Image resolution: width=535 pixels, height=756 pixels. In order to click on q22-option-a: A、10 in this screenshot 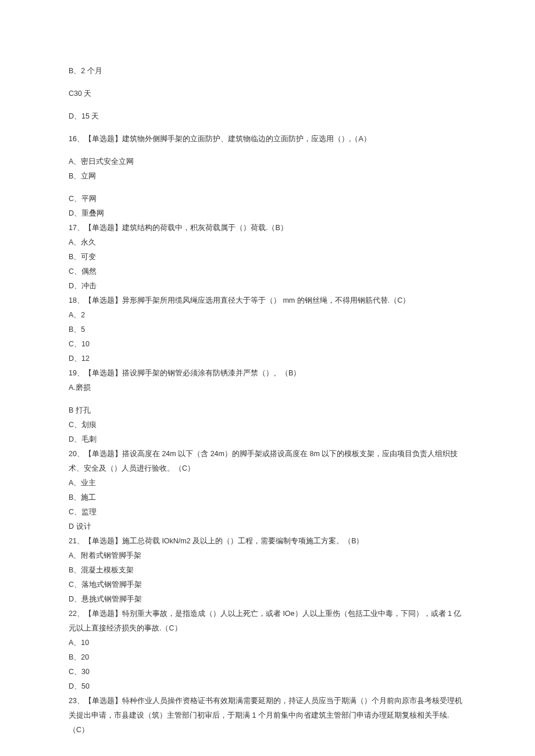, I will do `click(268, 643)`.